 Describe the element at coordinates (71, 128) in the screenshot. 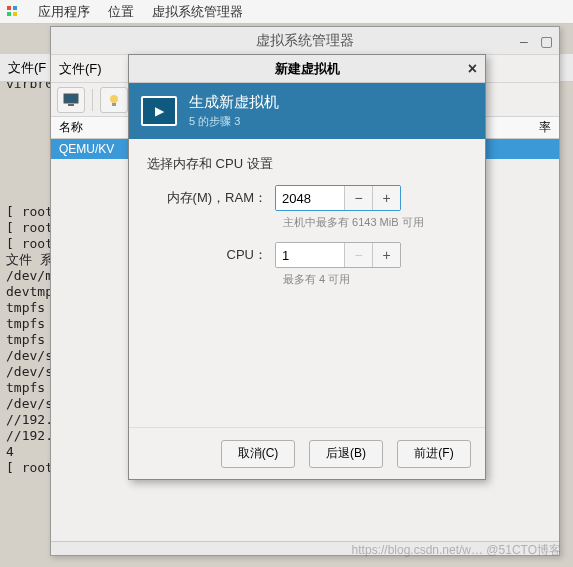

I see `col-name: 名称` at that location.